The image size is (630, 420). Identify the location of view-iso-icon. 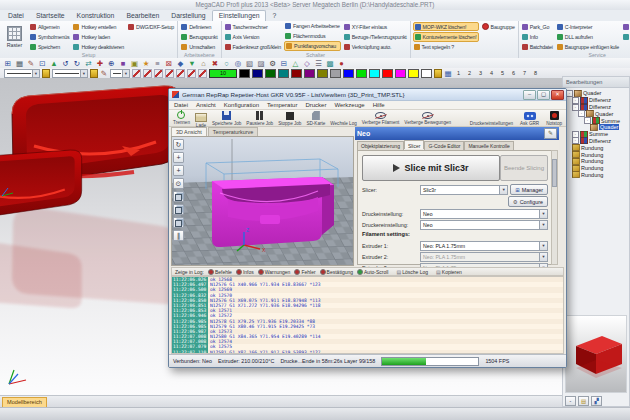
(178, 222).